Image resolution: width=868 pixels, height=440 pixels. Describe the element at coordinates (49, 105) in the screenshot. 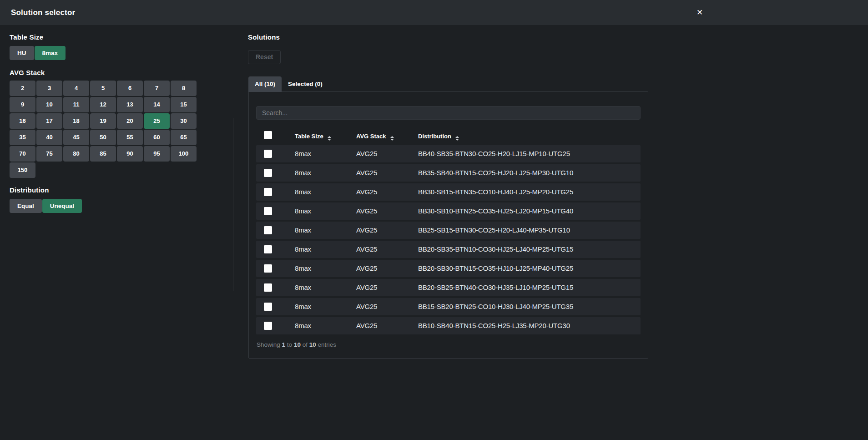

I see `avg-stack-option-10: 10` at that location.